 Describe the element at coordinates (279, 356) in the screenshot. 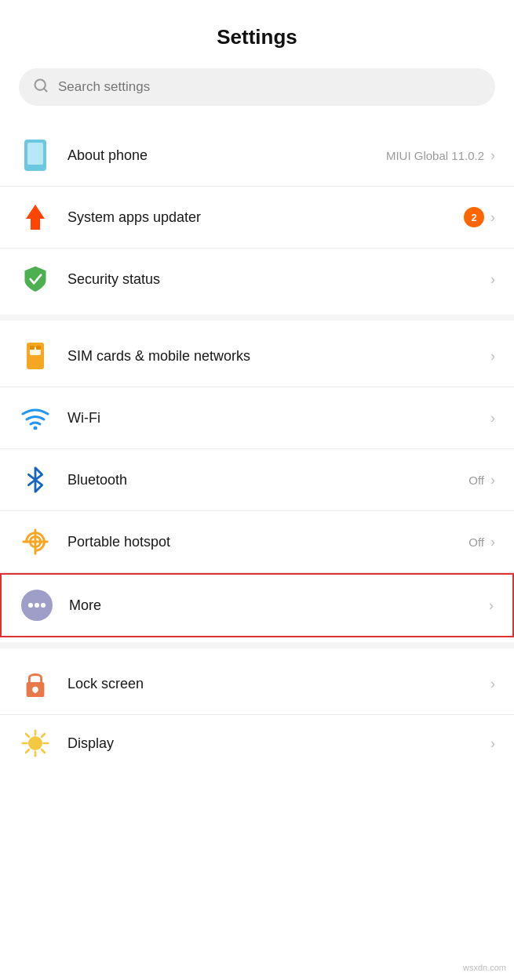

I see `sim-cards-label: SIM cards & mobile networks` at that location.